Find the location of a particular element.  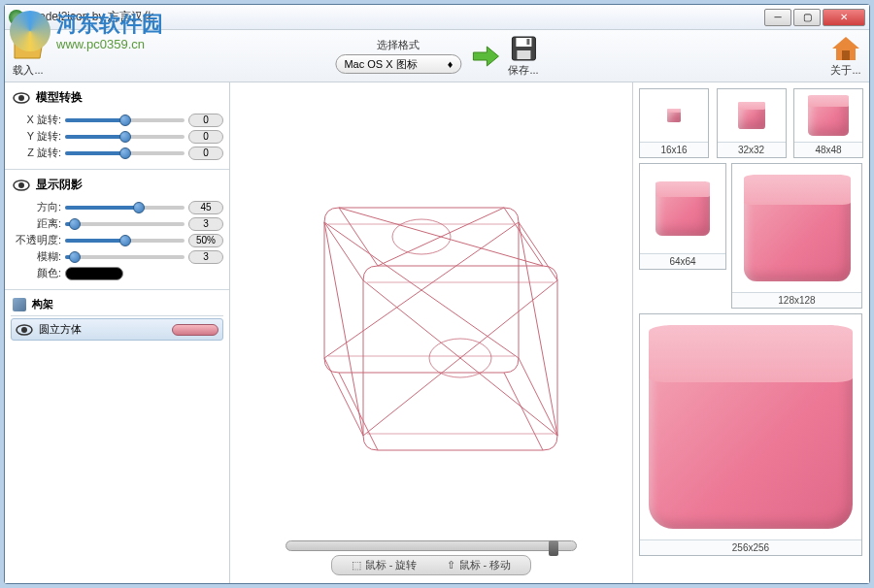

slider-label: X 旋转: is located at coordinates (36, 120).